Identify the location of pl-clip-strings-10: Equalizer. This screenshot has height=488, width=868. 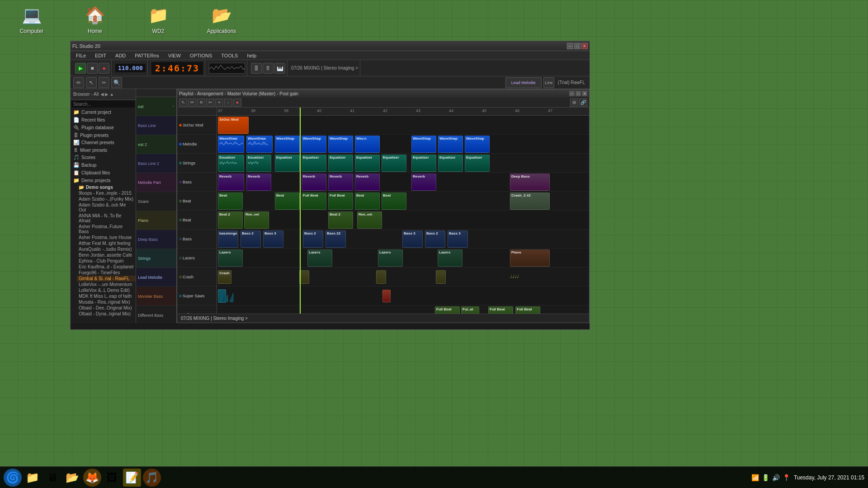
(477, 163).